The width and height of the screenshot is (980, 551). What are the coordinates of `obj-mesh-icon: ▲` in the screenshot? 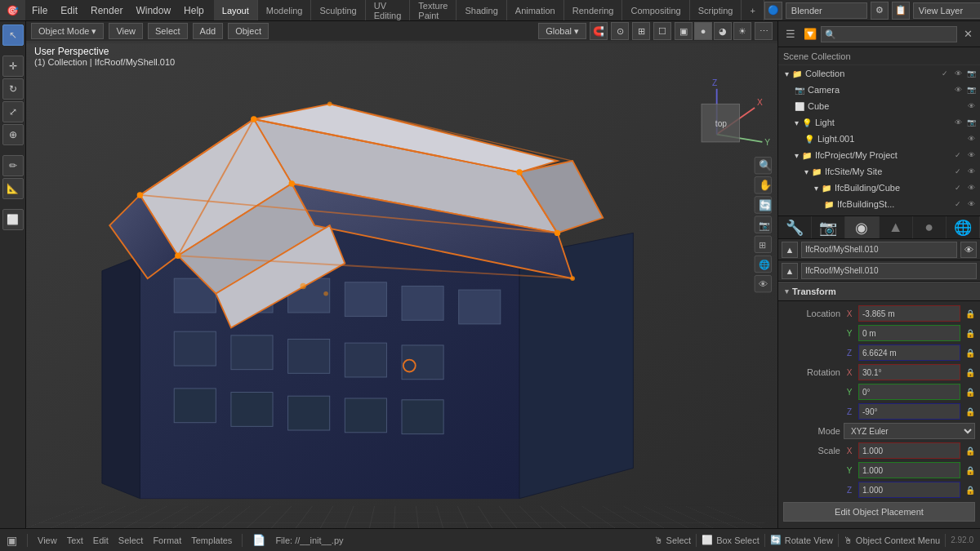 It's located at (790, 271).